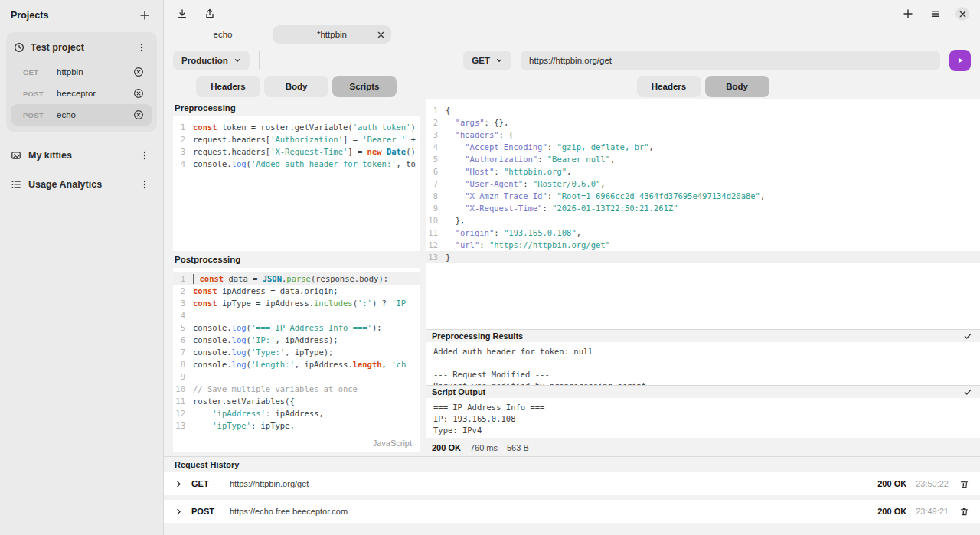  What do you see at coordinates (936, 14) in the screenshot?
I see `menu-button` at bounding box center [936, 14].